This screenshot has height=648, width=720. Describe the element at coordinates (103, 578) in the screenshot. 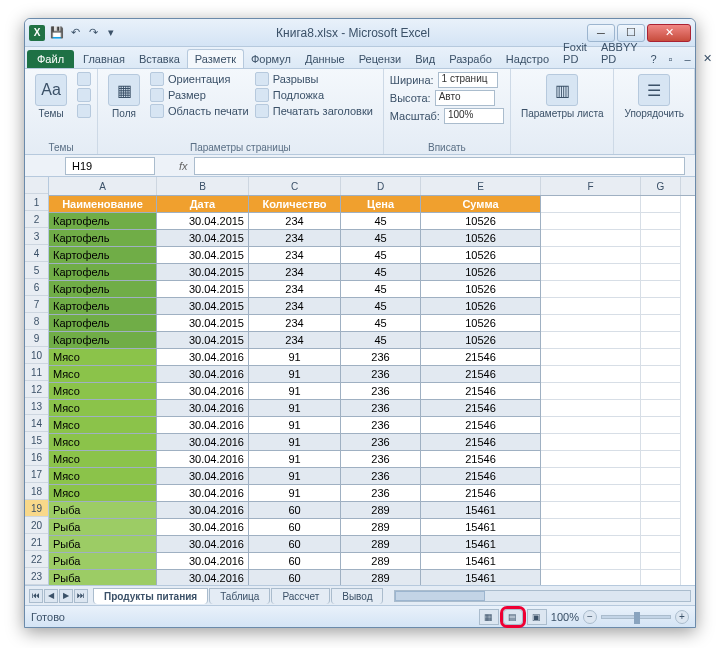

I see `cell: Рыба` at that location.